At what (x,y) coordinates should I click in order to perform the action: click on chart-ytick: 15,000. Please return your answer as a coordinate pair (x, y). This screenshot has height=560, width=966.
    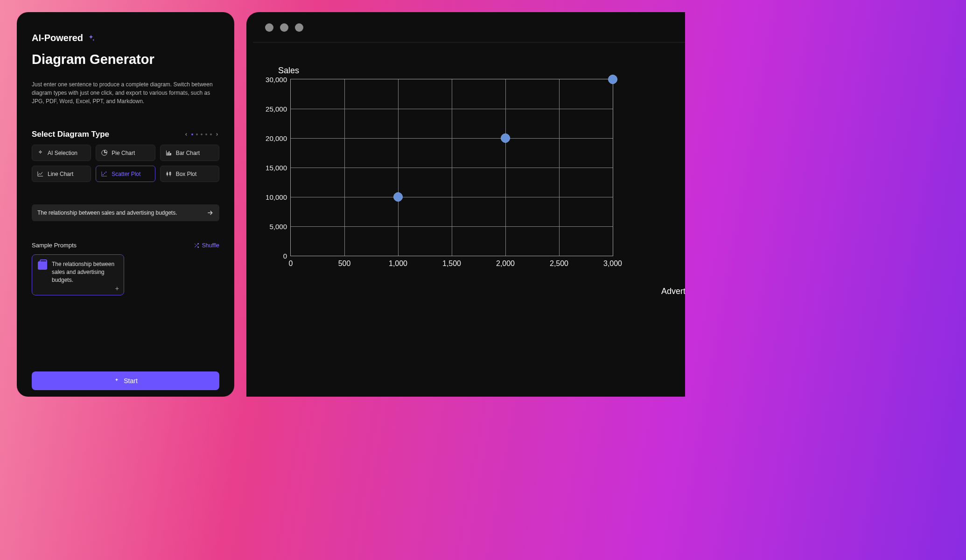
    Looking at the image, I should click on (276, 168).